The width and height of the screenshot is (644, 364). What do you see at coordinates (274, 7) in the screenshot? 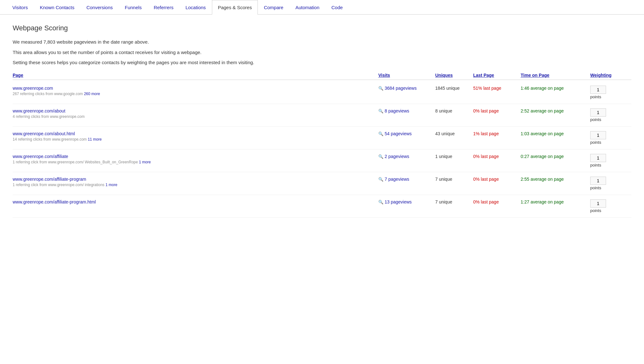
I see `nav-item-compare: Compare` at bounding box center [274, 7].